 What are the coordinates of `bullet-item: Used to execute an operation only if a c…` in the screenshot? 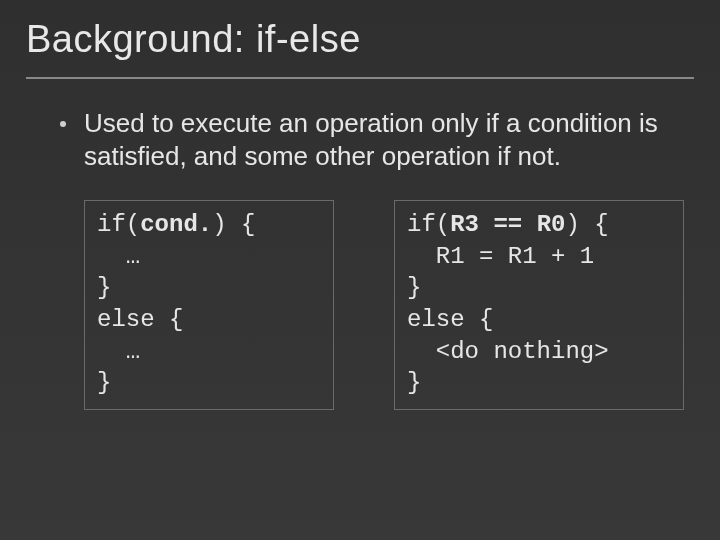 It's located at (372, 140).